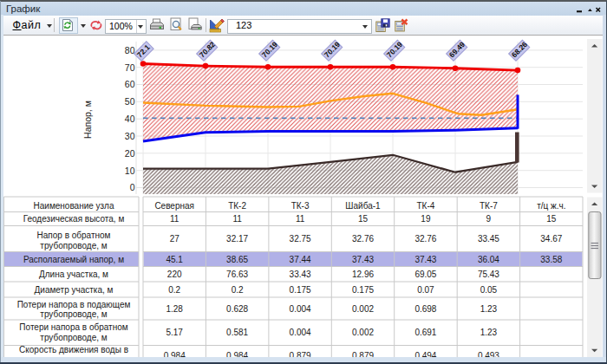 This screenshot has width=607, height=364. What do you see at coordinates (75, 218) in the screenshot?
I see `svg-text: Геодезическая высота, м` at bounding box center [75, 218].